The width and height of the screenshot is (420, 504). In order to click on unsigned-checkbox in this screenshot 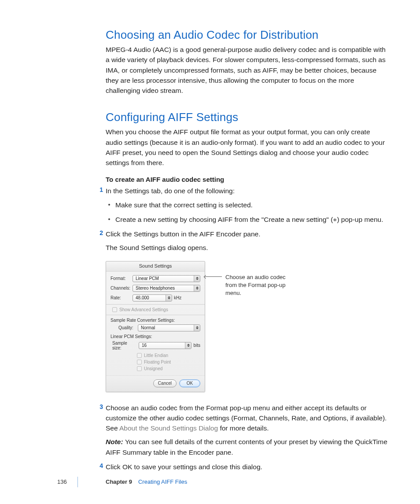, I will do `click(139, 369)`.